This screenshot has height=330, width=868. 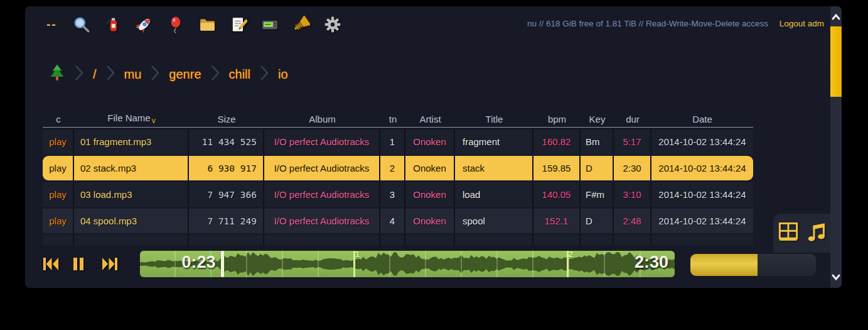 I want to click on cell-size: 7 947 366, so click(x=227, y=195).